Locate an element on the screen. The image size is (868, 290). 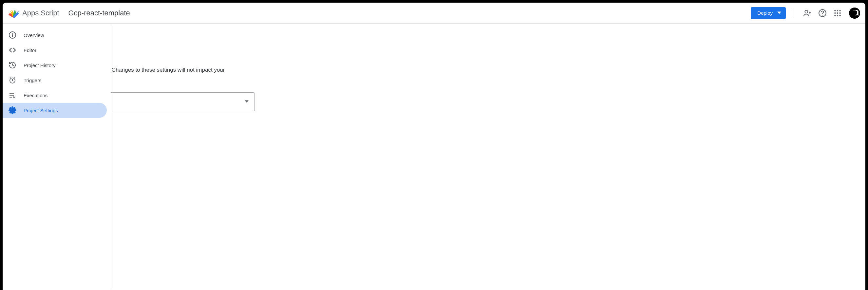
sidebar-item-label: Project Settings is located at coordinates (41, 110).